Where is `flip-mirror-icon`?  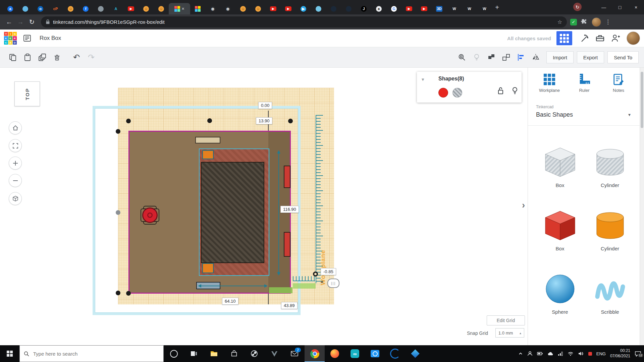 flip-mirror-icon is located at coordinates (536, 57).